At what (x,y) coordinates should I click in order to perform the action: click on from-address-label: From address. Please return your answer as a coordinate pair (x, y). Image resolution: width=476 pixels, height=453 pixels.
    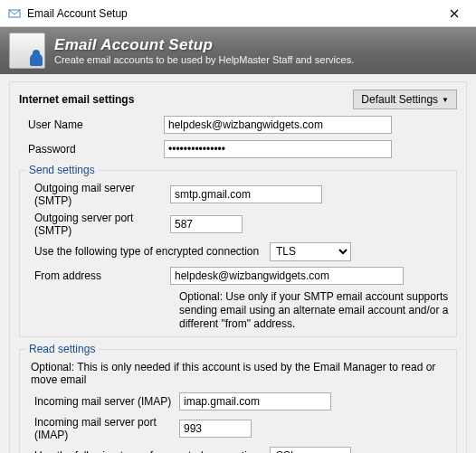
    Looking at the image, I should click on (98, 276).